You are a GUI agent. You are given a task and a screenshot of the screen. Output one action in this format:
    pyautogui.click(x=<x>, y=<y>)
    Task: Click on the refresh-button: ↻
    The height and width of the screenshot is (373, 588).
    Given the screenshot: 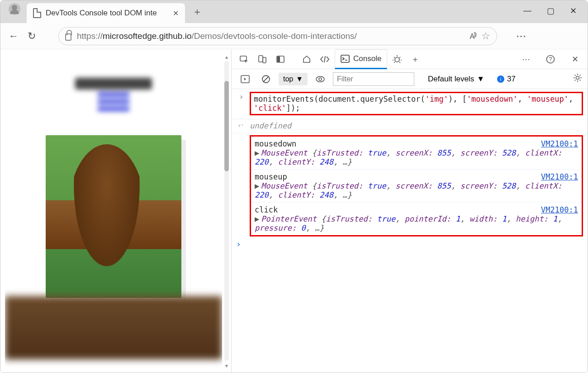 What is the action you would take?
    pyautogui.click(x=32, y=36)
    